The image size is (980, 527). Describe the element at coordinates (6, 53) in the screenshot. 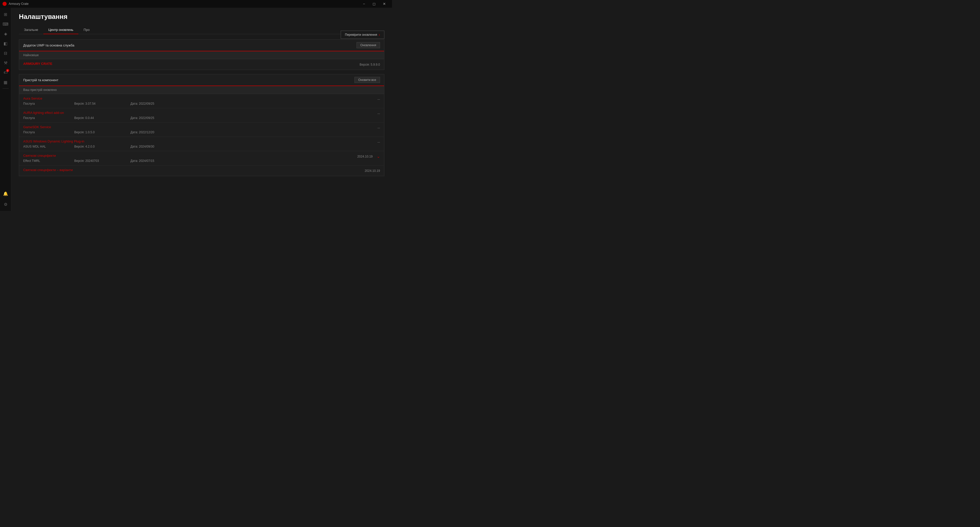

I see `sidebar-icon-sliders: ⊟` at that location.